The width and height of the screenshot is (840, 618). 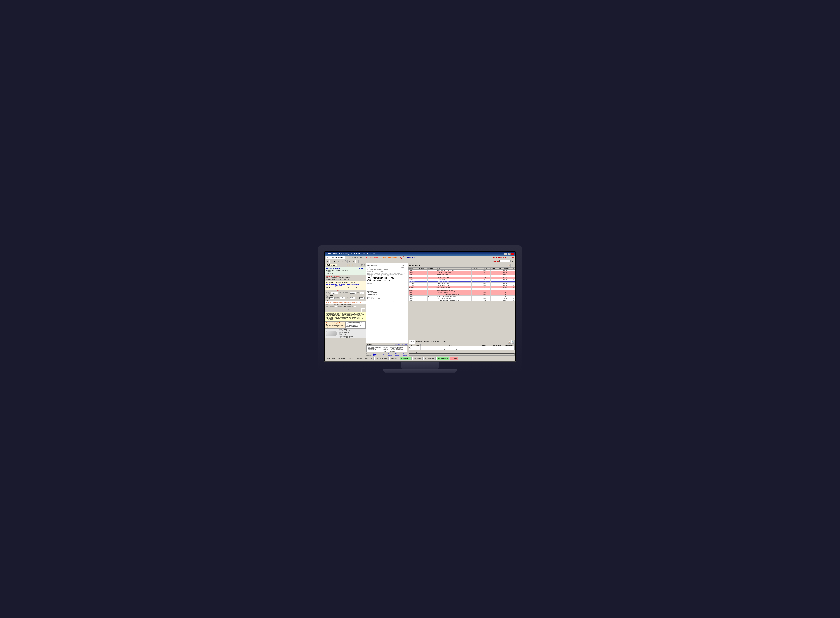 What do you see at coordinates (445, 342) in the screenshot?
I see `tab-others: Others` at bounding box center [445, 342].